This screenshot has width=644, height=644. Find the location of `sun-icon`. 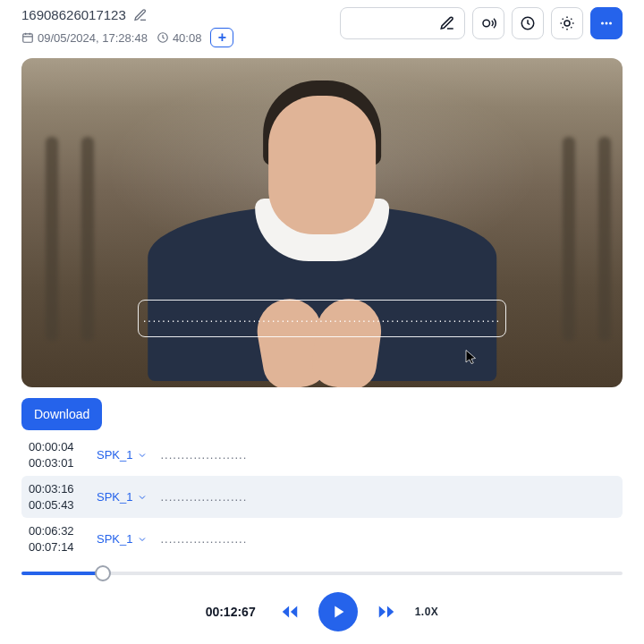

sun-icon is located at coordinates (567, 23).